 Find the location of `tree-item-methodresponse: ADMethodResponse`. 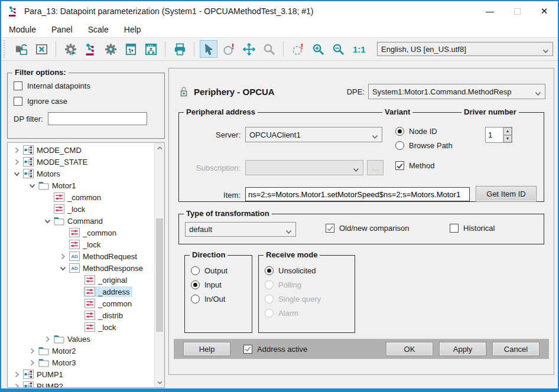

tree-item-methodresponse: ADMethodResponse is located at coordinates (81, 268).